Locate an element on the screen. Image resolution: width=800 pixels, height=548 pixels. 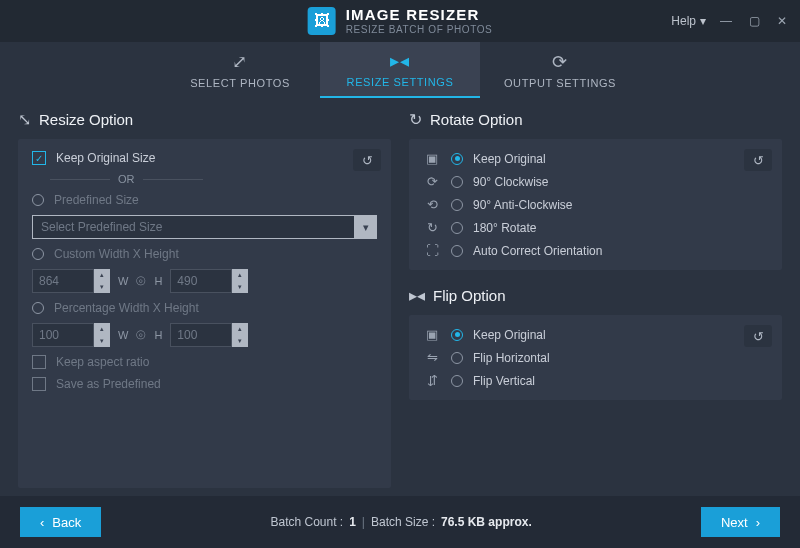
tab-resize-settings: ▸◂ RESIZE SETTINGS is located at coordinates (400, 70).